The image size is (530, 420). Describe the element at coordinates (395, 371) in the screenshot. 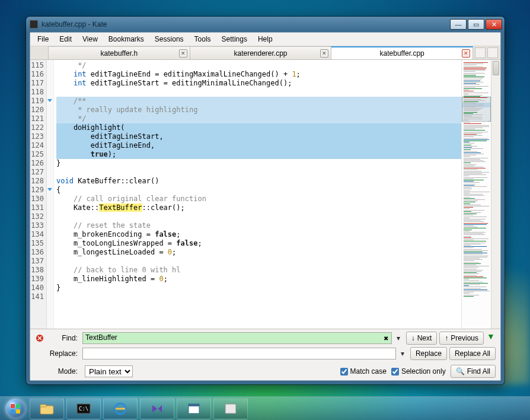

I see `selection-only-input` at that location.